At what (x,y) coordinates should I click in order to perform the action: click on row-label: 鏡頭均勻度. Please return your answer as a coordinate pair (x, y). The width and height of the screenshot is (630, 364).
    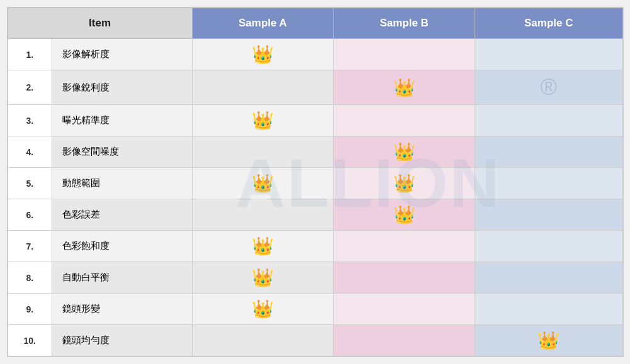
    Looking at the image, I should click on (122, 341).